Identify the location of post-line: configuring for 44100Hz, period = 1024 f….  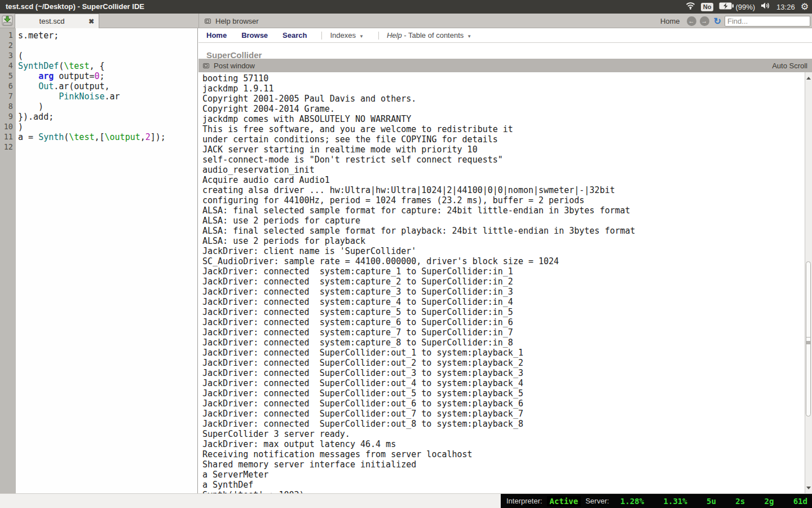
(502, 200).